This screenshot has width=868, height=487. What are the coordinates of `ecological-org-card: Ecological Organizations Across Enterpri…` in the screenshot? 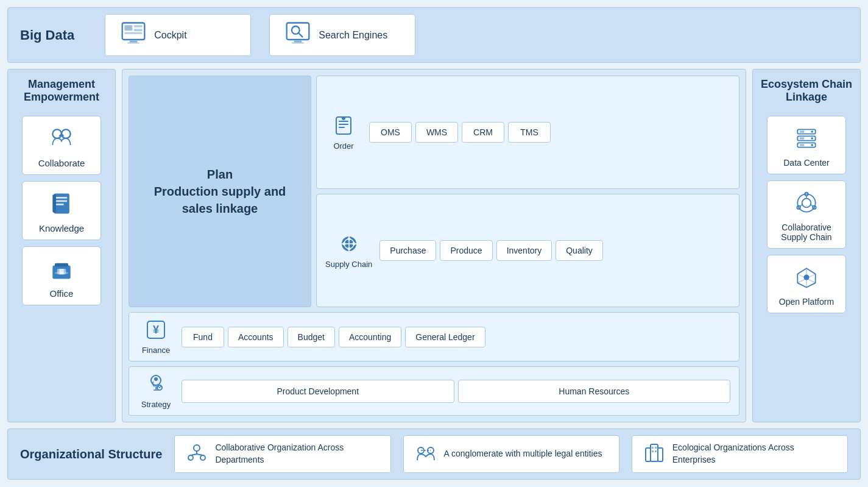 It's located at (739, 454).